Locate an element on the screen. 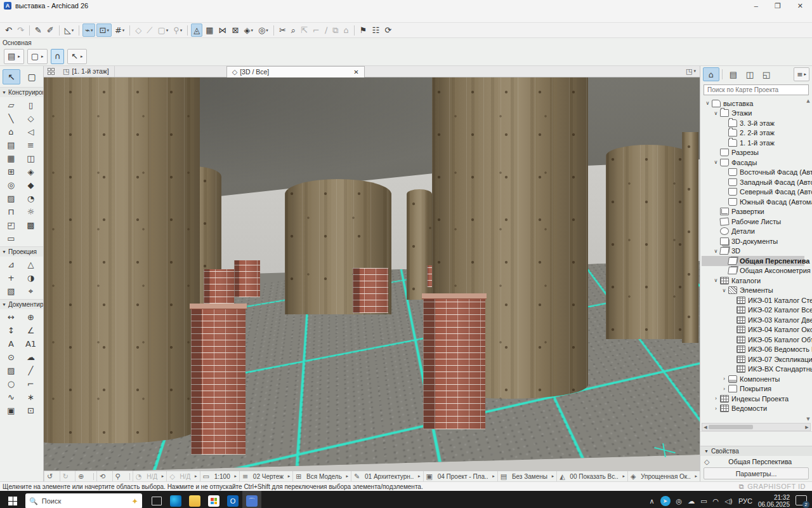 This screenshot has height=508, width=812. tree-story-3: 3. 3-й этаж is located at coordinates (753, 123).